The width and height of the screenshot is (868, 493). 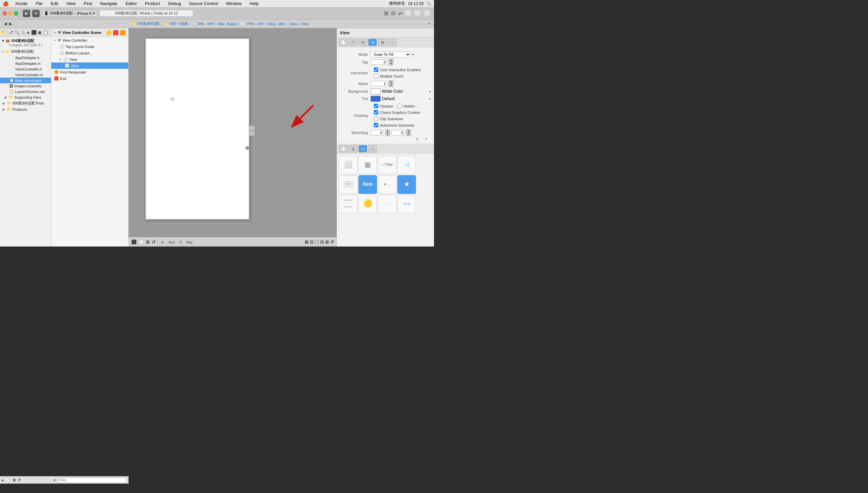 I want to click on breadcrumb-folder: 📁 008···6适配, so click(x=176, y=24).